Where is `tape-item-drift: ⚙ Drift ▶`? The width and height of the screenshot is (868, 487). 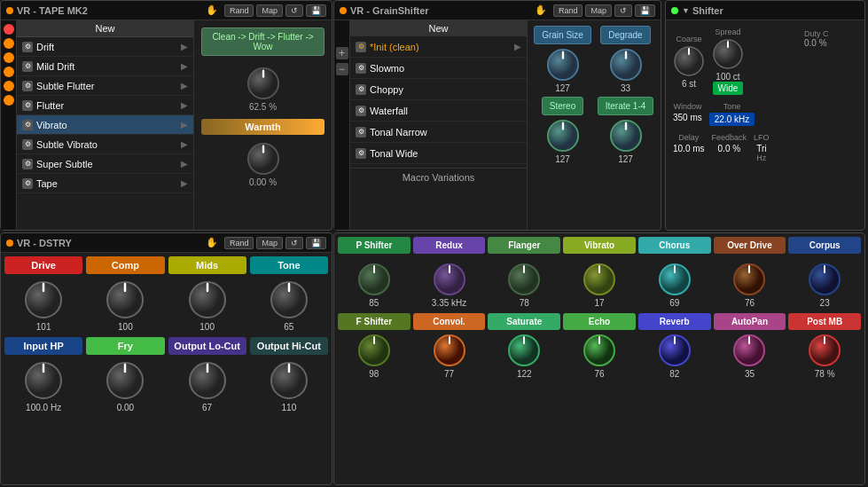
tape-item-drift: ⚙ Drift ▶ is located at coordinates (105, 47).